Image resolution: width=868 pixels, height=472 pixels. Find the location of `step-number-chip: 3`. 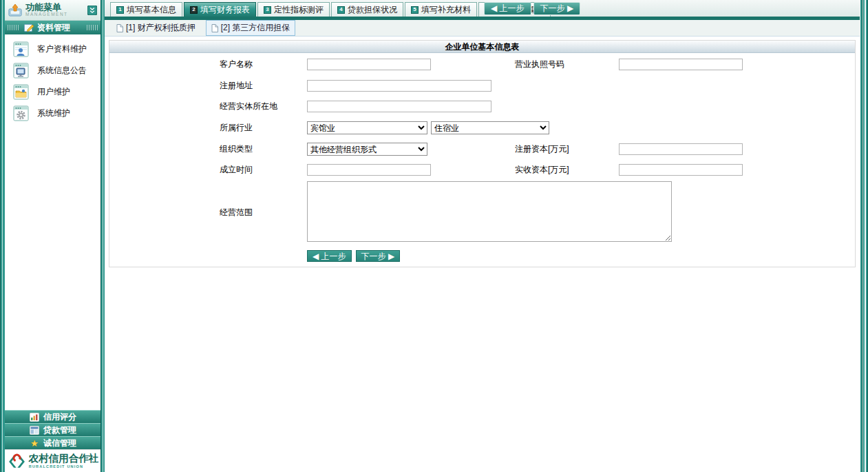

step-number-chip: 3 is located at coordinates (267, 10).